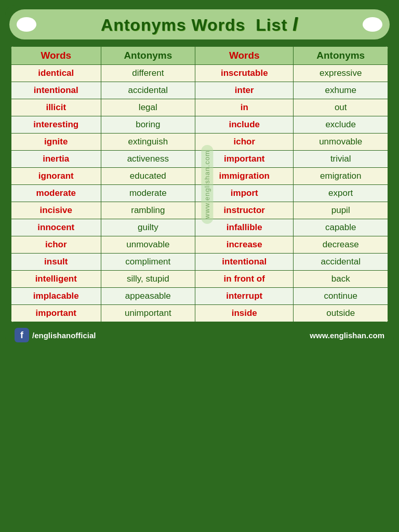  Describe the element at coordinates (200, 262) in the screenshot. I see `table-row: insultcomplimentintentionalaccidental` at that location.